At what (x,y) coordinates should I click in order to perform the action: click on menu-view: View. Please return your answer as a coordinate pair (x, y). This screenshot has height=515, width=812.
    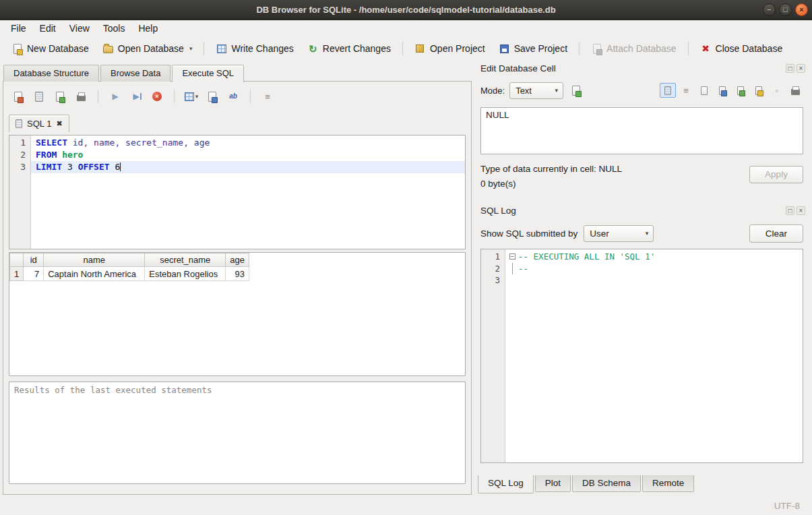
    Looking at the image, I should click on (80, 28).